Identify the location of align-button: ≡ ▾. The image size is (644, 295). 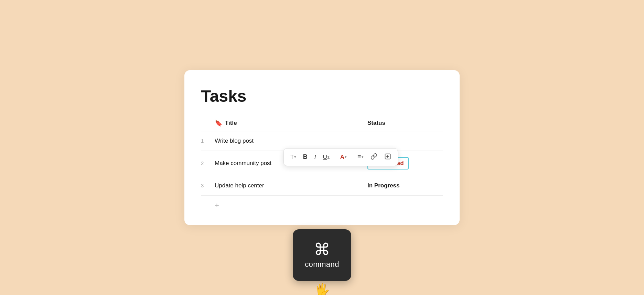
(361, 157).